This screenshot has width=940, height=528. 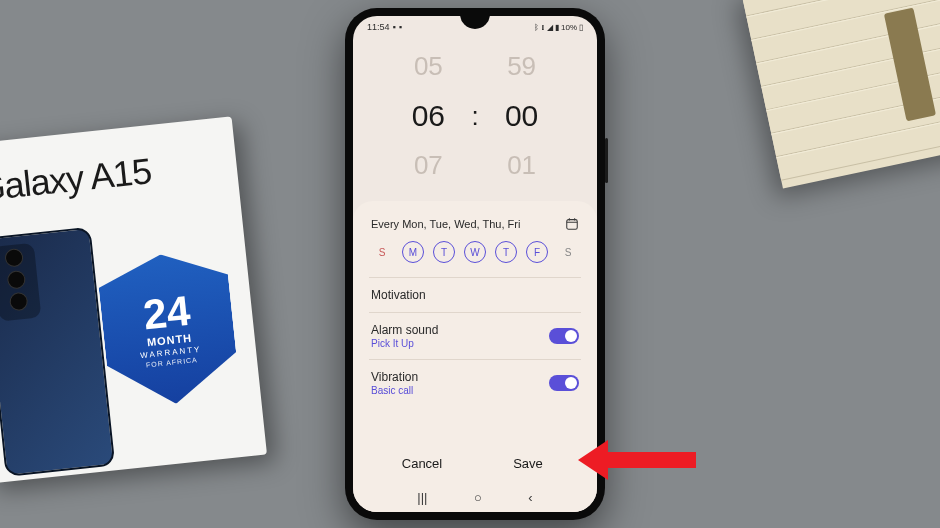 What do you see at coordinates (572, 224) in the screenshot?
I see `calendar-icon` at bounding box center [572, 224].